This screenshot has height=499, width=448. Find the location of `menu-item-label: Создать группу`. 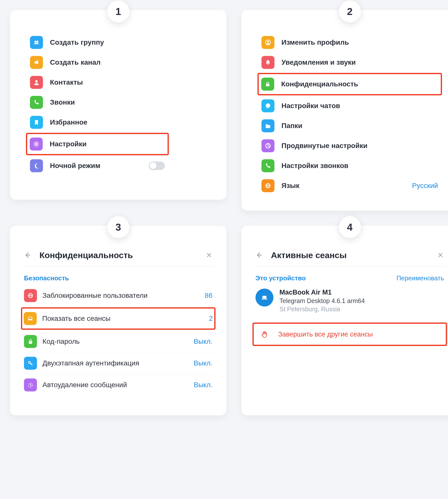

menu-item-label: Создать группу is located at coordinates (107, 42).